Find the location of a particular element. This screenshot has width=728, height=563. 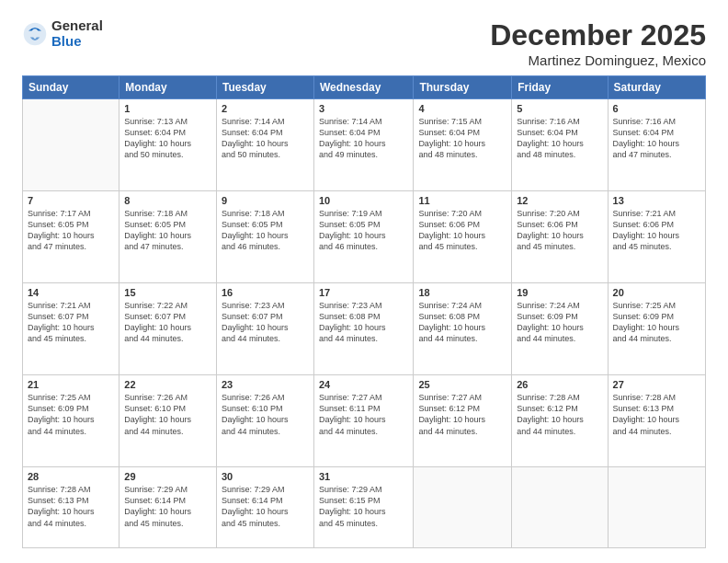

day-number: 11 is located at coordinates (462, 201).